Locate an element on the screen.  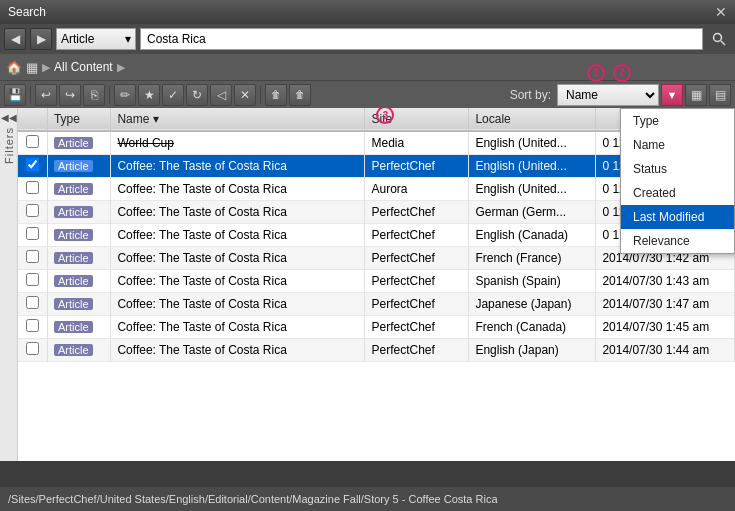
dropdown-item-type: Type is located at coordinates (678, 121).